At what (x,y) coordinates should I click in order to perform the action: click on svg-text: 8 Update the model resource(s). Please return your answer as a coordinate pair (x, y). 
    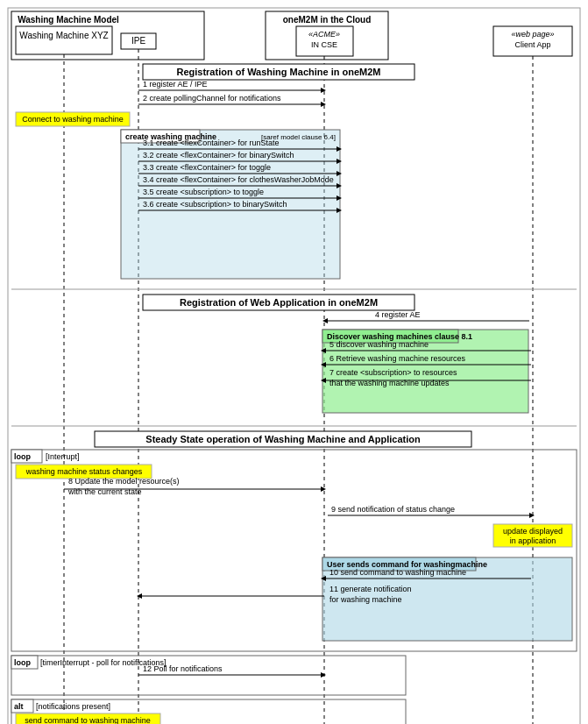
    Looking at the image, I should click on (124, 481).